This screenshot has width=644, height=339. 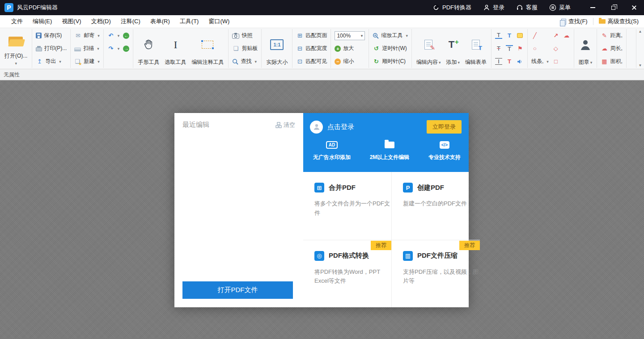 I want to click on login-prompt: 点击登录, so click(x=341, y=127).